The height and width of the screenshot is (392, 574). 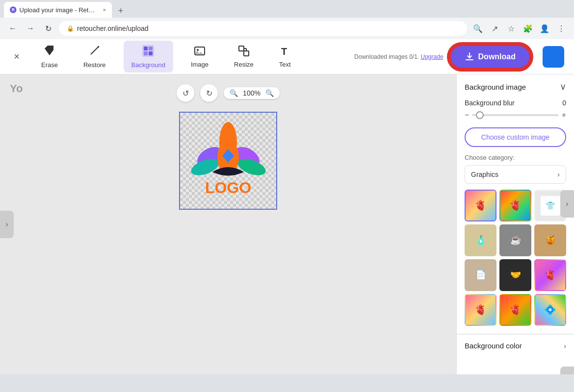 I want to click on redo-button: ↻, so click(x=209, y=93).